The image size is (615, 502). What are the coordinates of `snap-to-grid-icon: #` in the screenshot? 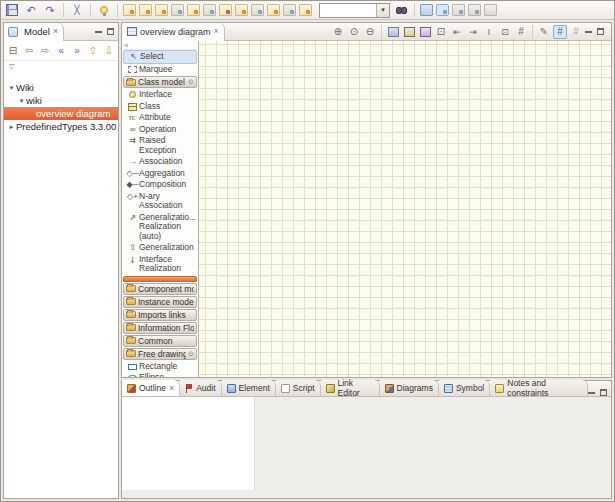 It's located at (576, 32).